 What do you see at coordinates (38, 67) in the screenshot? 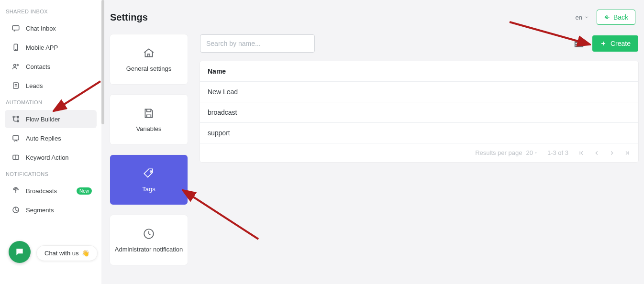
I see `sidebar-item-label: Contacts` at bounding box center [38, 67].